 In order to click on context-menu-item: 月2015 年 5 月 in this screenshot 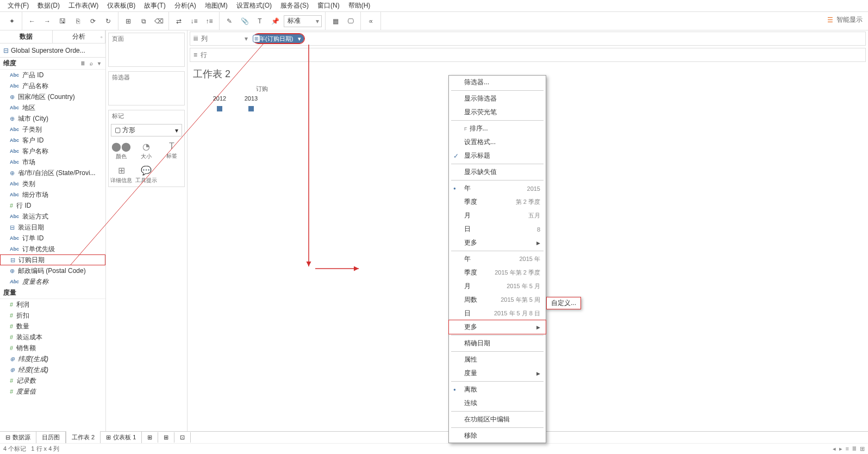, I will do `click(497, 286)`.